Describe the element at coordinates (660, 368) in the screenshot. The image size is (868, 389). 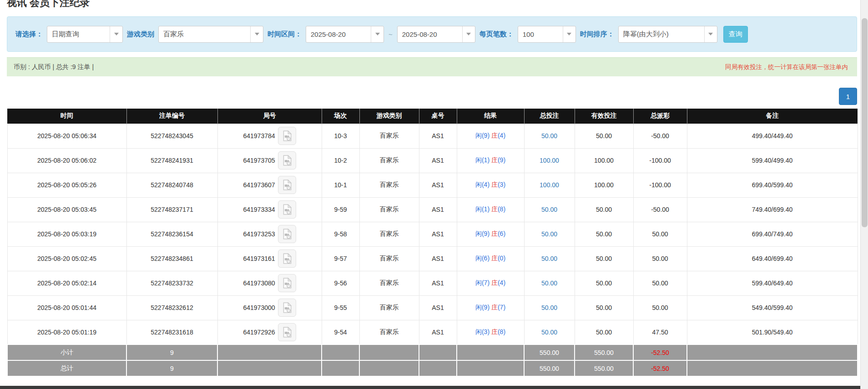
I see `grand-total-payout: -52.50` at that location.